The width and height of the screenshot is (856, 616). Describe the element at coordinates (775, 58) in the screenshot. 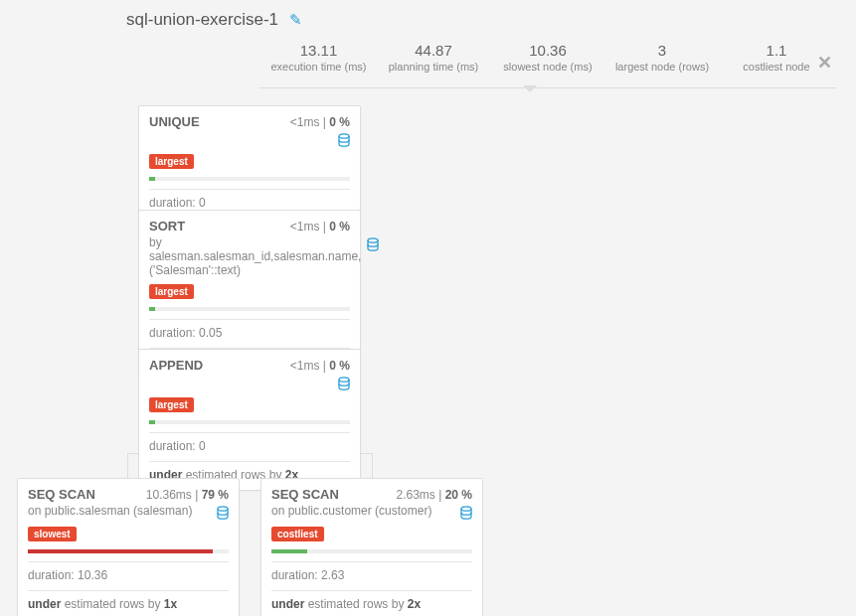

I see `stat-costliest: 1.1 costliest node` at that location.